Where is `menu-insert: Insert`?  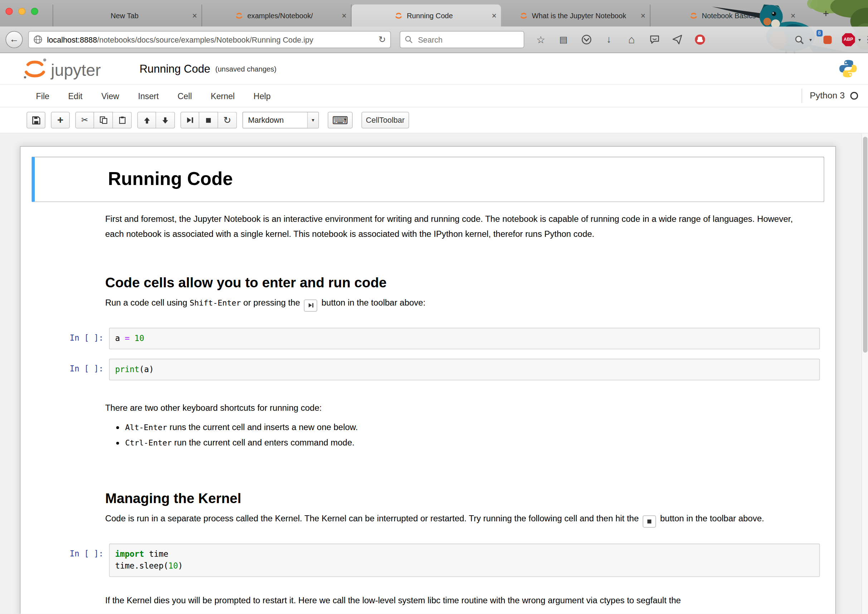
menu-insert: Insert is located at coordinates (148, 96).